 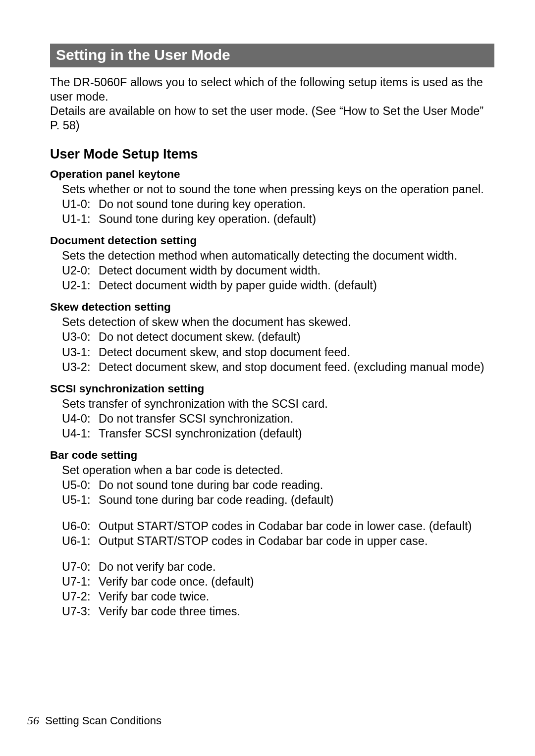 What do you see at coordinates (272, 174) in the screenshot?
I see `section-title: Operation panel keytone` at bounding box center [272, 174].